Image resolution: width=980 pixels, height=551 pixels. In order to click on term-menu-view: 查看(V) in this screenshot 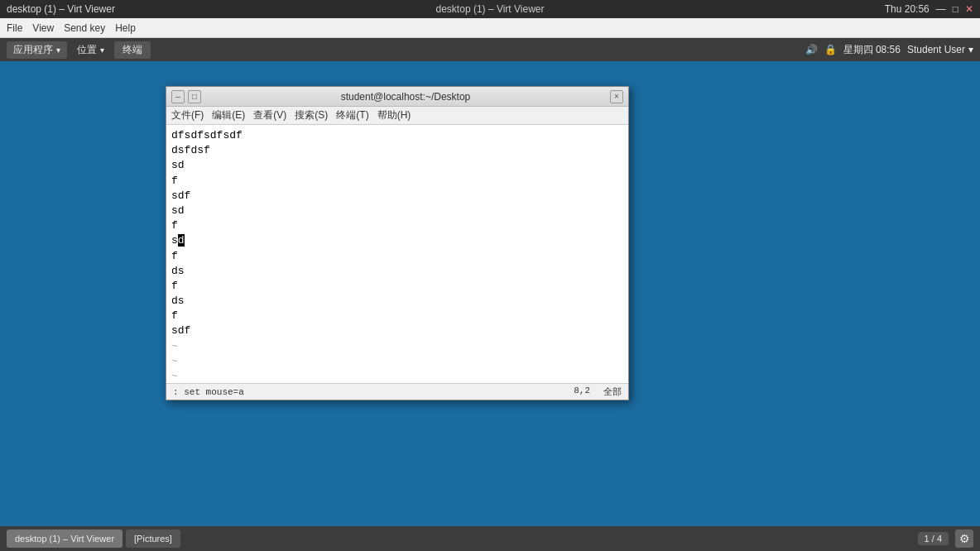, I will do `click(270, 116)`.